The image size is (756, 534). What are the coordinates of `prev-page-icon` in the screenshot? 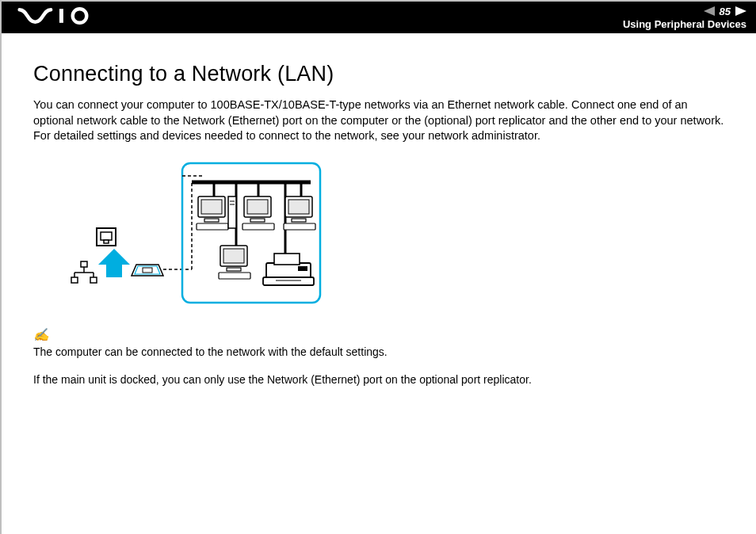 It's located at (709, 11).